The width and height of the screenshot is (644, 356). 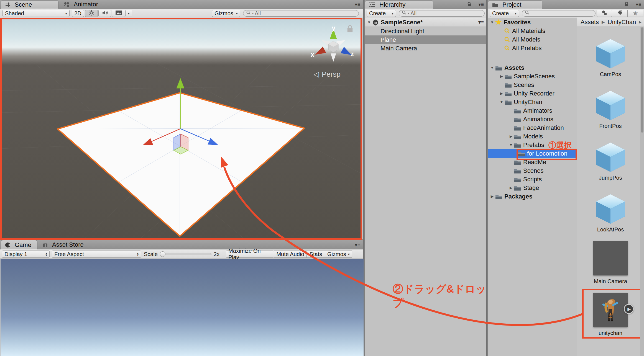 I want to click on tab-animator: Animator, so click(x=89, y=4).